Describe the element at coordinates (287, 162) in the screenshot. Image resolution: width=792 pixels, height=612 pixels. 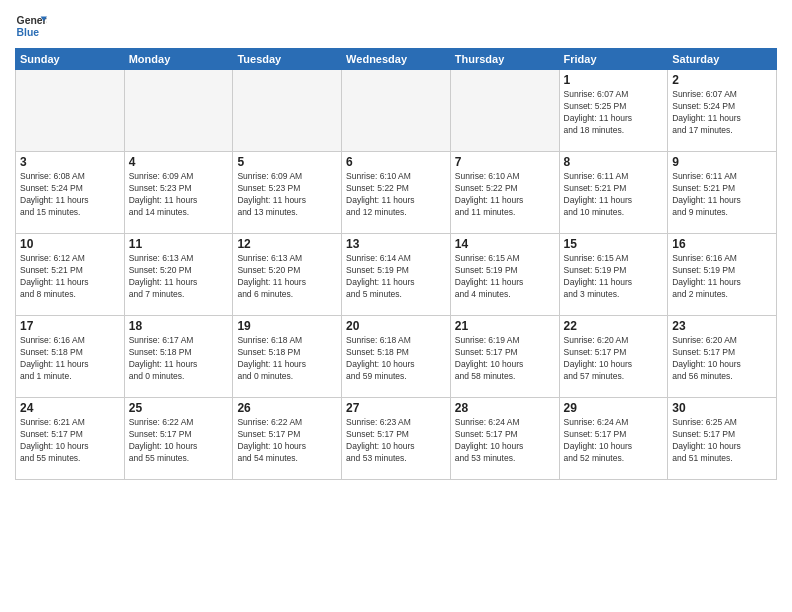
I see `day-number: 5` at that location.